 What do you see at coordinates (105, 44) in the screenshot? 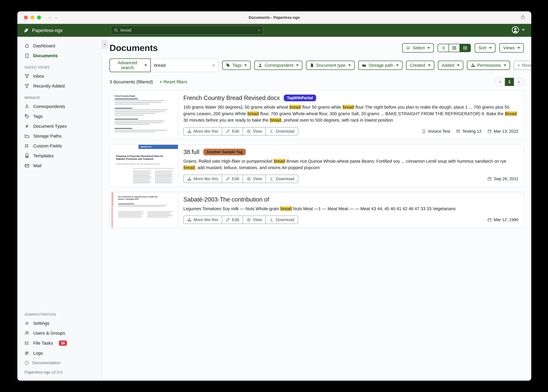
I see `sidebar-collapse-button: «` at bounding box center [105, 44].